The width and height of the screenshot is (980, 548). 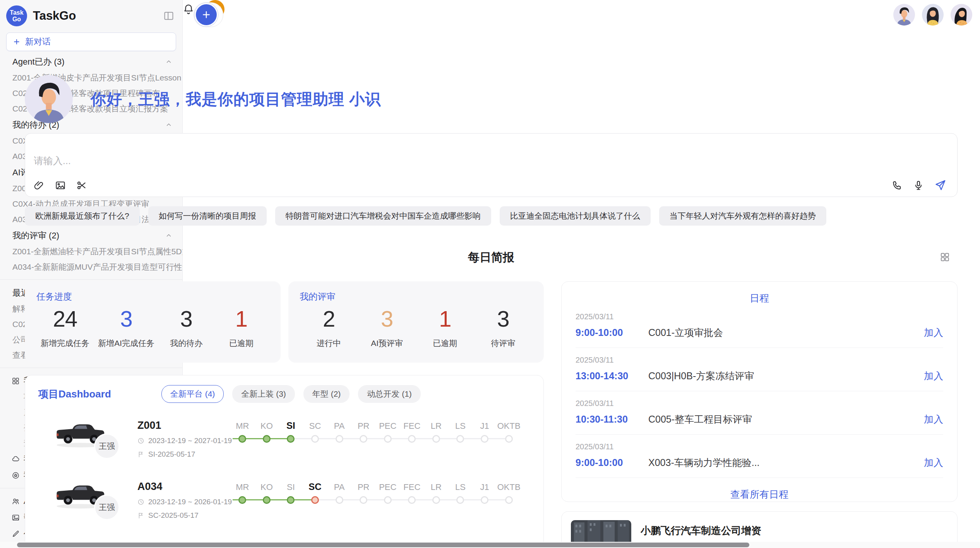 What do you see at coordinates (207, 216) in the screenshot?
I see `suggestion-chip: 如何写一份清晰的项目周报` at bounding box center [207, 216].